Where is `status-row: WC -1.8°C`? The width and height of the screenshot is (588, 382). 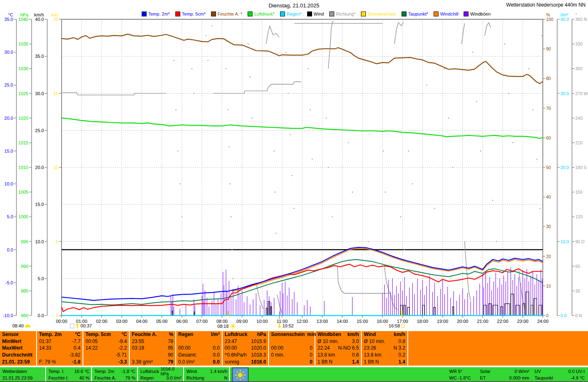
status-row: WC -1.8°C is located at coordinates (462, 378).